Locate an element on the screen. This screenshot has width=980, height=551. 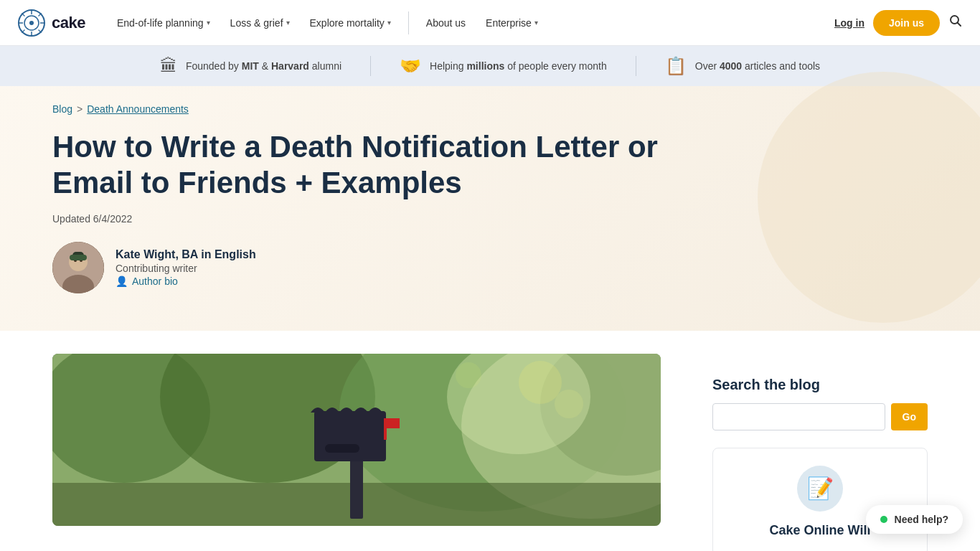
sidebar-card-will: 📝 Cake Online Will is located at coordinates (820, 499).